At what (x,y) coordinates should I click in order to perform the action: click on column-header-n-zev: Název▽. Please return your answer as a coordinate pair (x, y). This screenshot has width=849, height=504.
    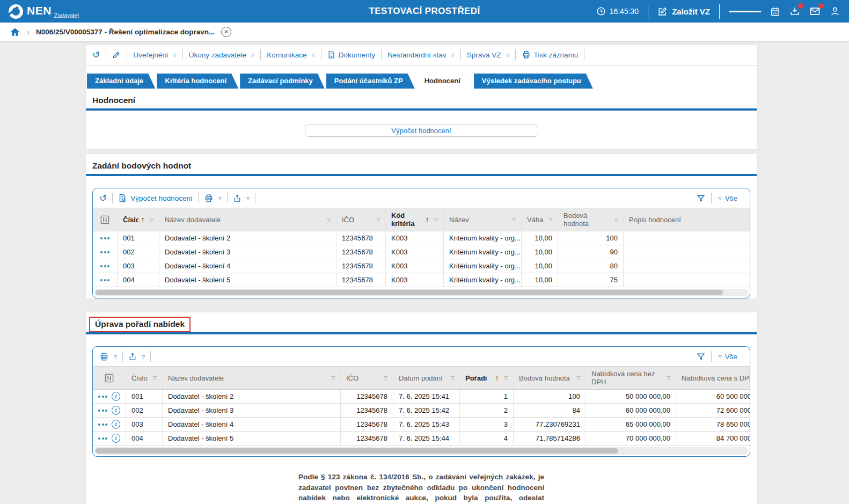
    Looking at the image, I should click on (483, 220).